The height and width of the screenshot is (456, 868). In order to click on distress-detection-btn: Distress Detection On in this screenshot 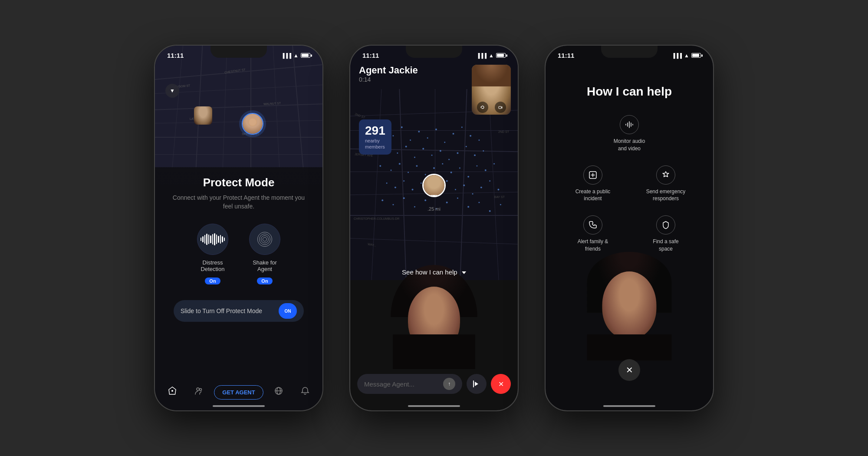, I will do `click(213, 254)`.